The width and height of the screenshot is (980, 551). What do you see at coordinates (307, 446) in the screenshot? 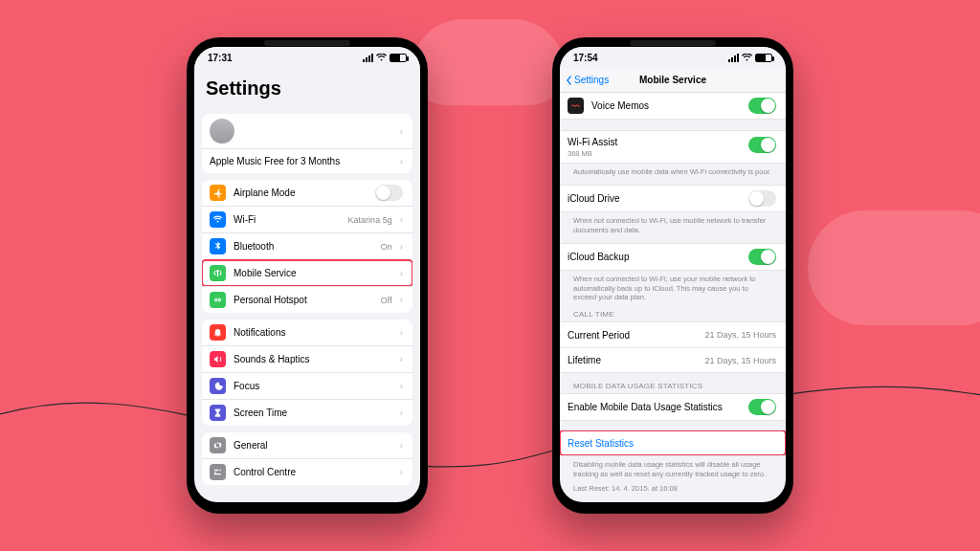
I see `general-row: General ›` at bounding box center [307, 446].